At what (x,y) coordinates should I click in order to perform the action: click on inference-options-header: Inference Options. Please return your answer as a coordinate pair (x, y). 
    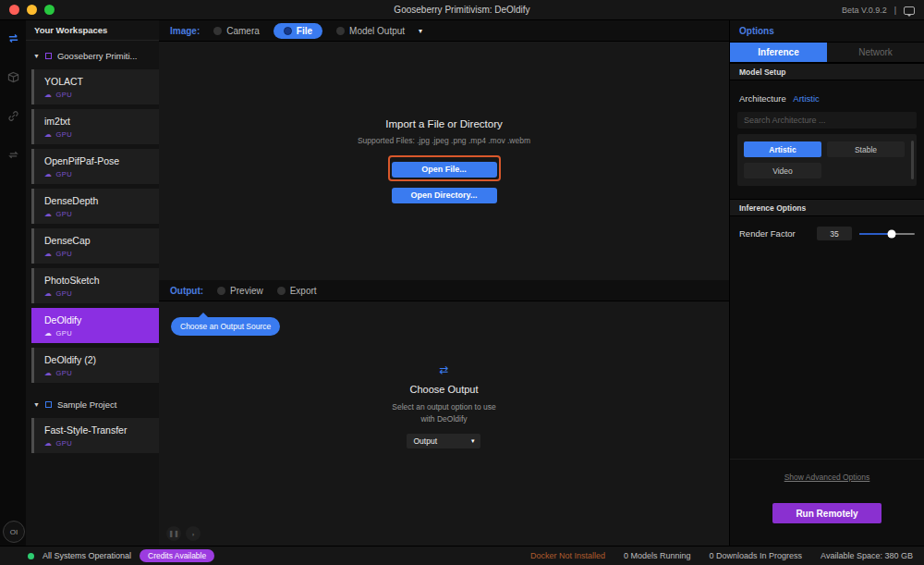
    Looking at the image, I should click on (827, 207).